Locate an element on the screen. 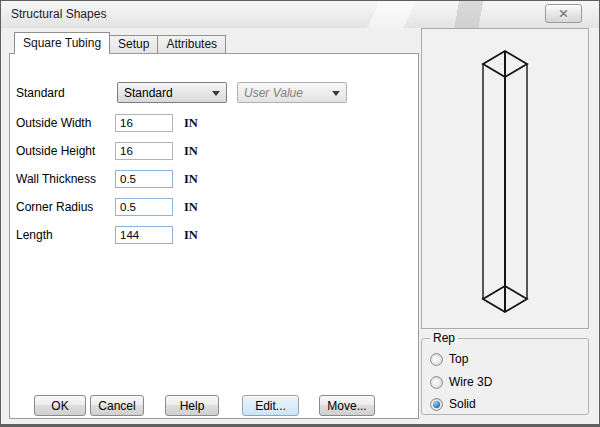 The width and height of the screenshot is (600, 427). outside-height-label: Outside Height is located at coordinates (56, 151).